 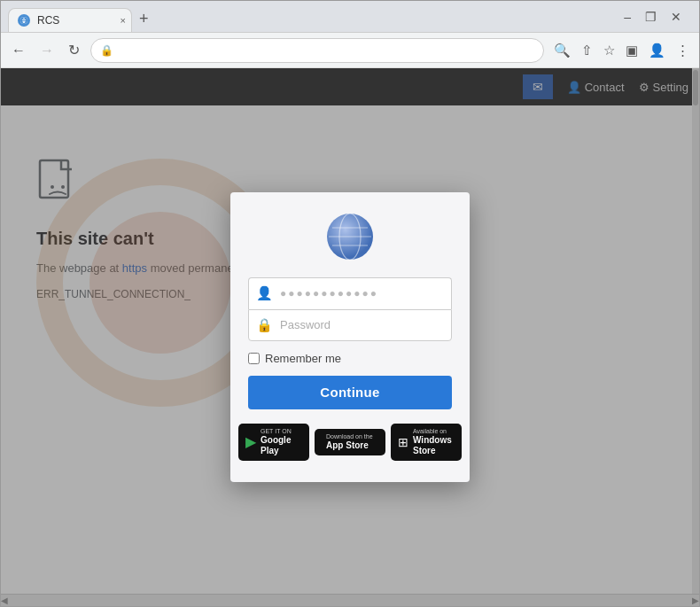 What do you see at coordinates (282, 442) in the screenshot?
I see `google-play-text: GET IT ON Google Play` at bounding box center [282, 442].